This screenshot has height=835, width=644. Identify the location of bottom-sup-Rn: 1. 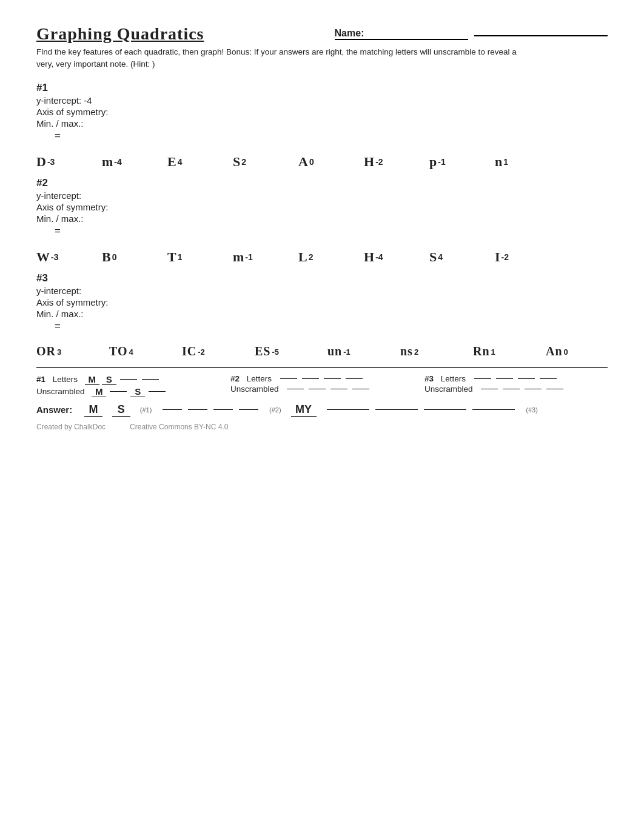
(494, 352).